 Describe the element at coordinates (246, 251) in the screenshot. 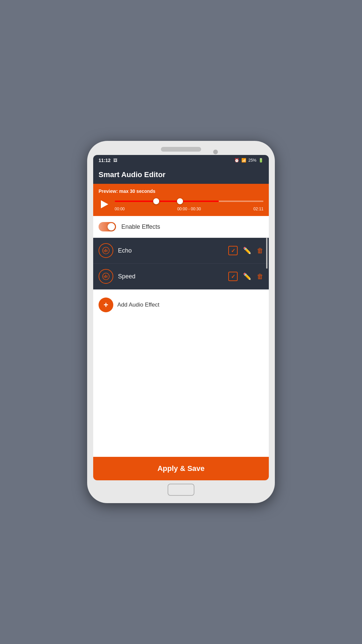

I see `echo-actions: ✓ ✏️ 🗑` at that location.